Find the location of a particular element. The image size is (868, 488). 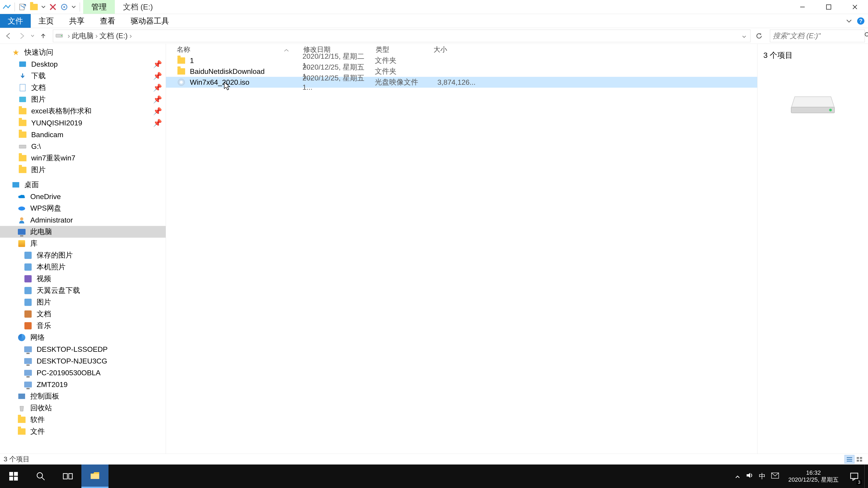

file-row-selected: Win7x64_2020.iso 2020/12/25, 星期五 1... 光盘… is located at coordinates (462, 82).